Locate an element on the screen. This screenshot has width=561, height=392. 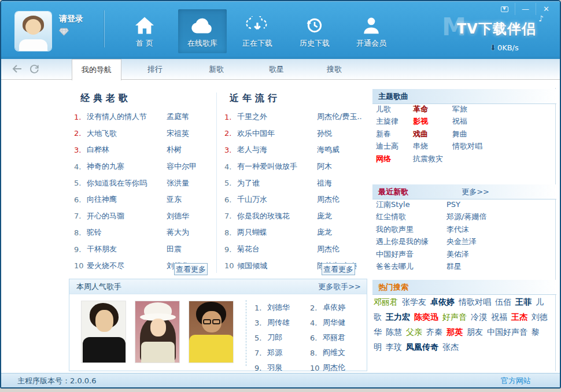
close-button: ✕ is located at coordinates (546, 9).